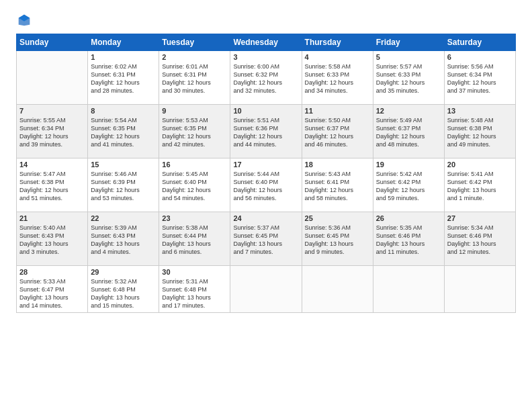  Describe the element at coordinates (337, 79) in the screenshot. I see `cell-info: Sunrise: 5:58 AM Sunset: 6:33 PM Dayligh…` at that location.